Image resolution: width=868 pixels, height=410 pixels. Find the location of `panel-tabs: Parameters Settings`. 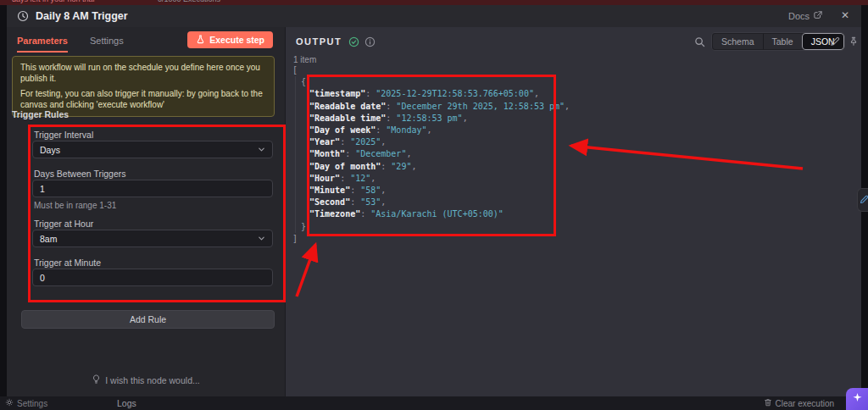

panel-tabs: Parameters Settings is located at coordinates (70, 44).